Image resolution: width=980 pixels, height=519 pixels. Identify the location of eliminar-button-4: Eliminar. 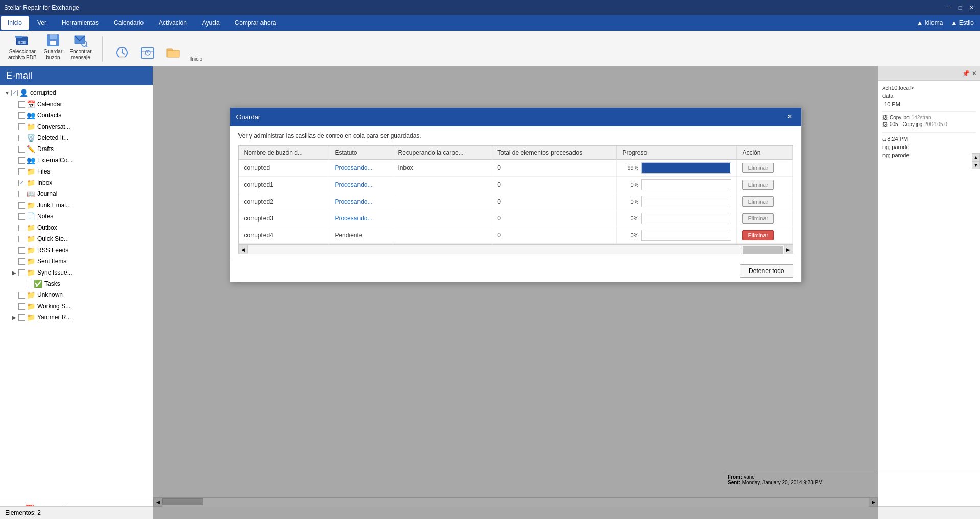
(758, 218).